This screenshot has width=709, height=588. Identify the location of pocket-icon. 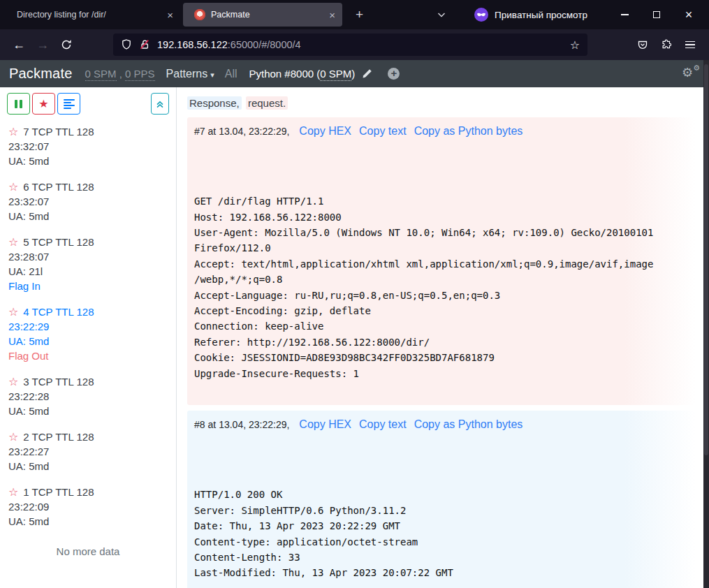
(643, 45).